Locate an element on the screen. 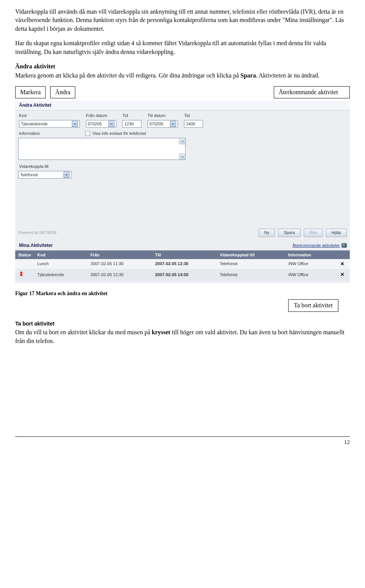  table-row: Lunch 2007-02-05 11:30 2007-02-05 12:30 … is located at coordinates (182, 264).